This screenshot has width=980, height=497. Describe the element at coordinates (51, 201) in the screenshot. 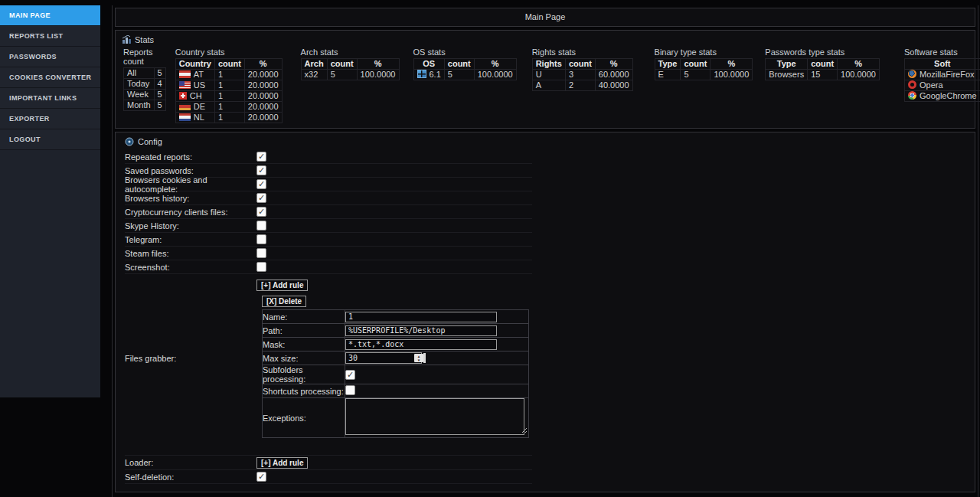

I see `sidebar: MAIN PAGE REPORTS LIST PASSWORDS COOKIES…` at that location.